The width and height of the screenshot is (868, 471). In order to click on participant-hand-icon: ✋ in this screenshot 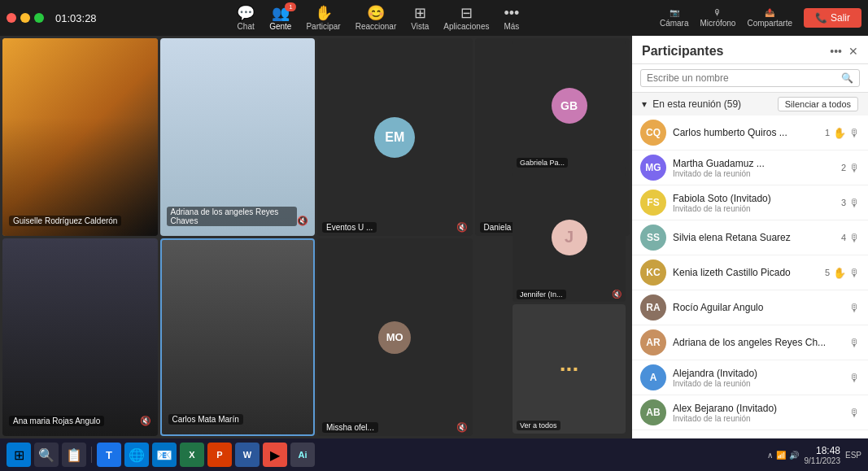, I will do `click(840, 273)`.